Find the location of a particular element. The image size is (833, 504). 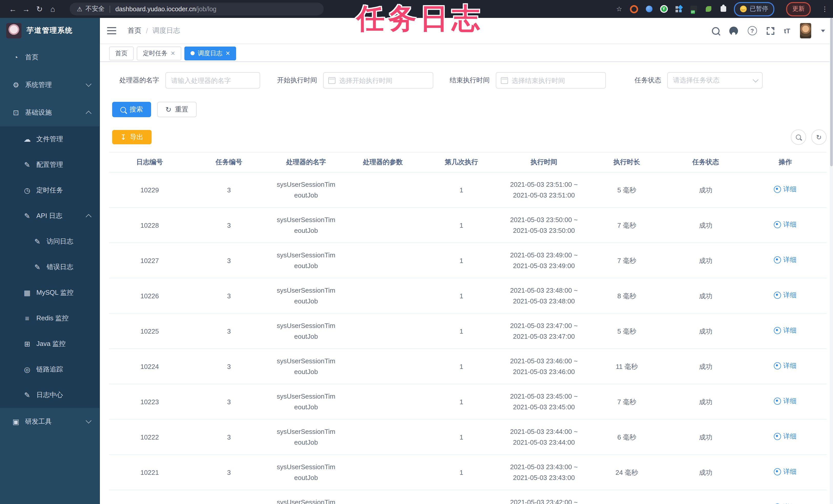

sidebar-item-label: 基础设施 is located at coordinates (39, 113).